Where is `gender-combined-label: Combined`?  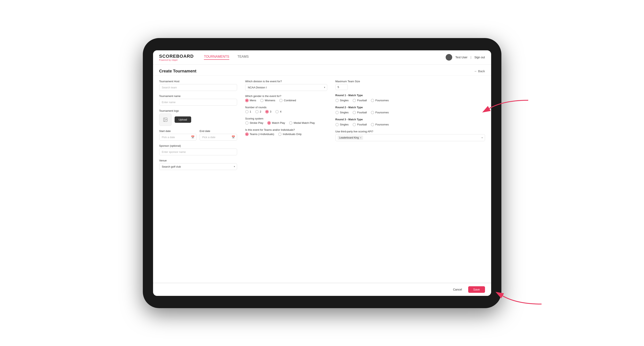 gender-combined-label: Combined is located at coordinates (290, 100).